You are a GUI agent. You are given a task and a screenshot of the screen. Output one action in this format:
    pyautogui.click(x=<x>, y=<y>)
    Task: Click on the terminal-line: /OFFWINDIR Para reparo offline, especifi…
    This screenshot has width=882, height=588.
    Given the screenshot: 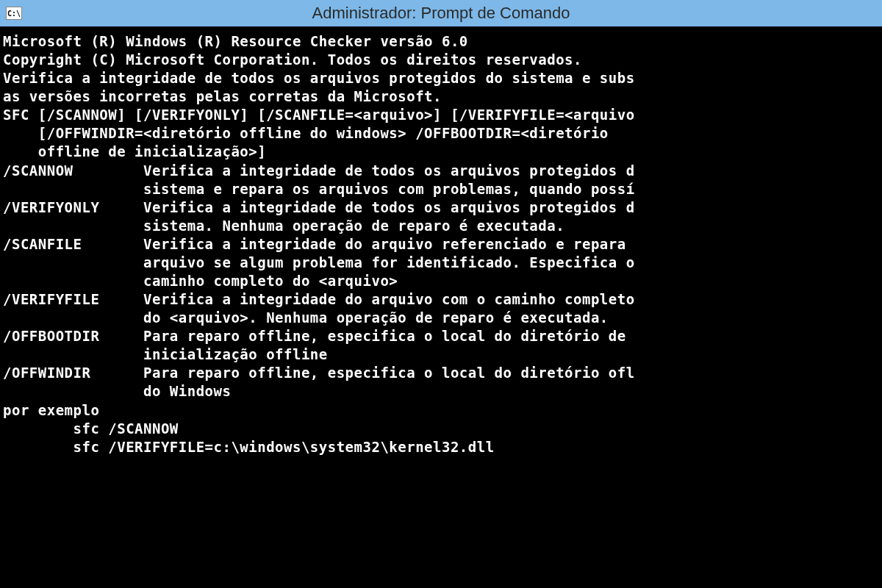 What is the action you would take?
    pyautogui.click(x=441, y=373)
    